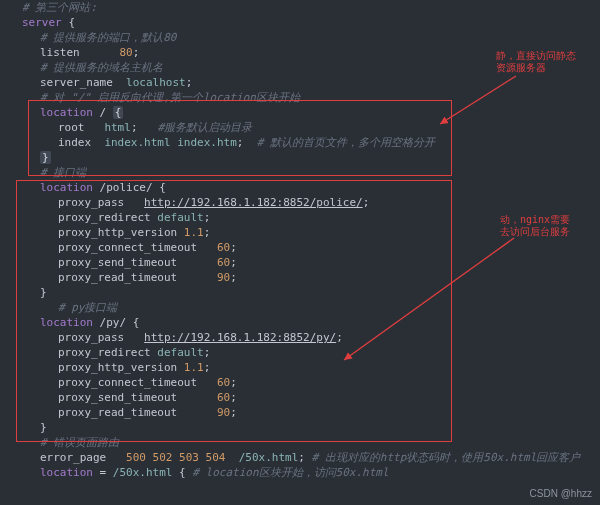 The image size is (600, 505). I want to click on comment: # 第三个网站:, so click(60, 8).